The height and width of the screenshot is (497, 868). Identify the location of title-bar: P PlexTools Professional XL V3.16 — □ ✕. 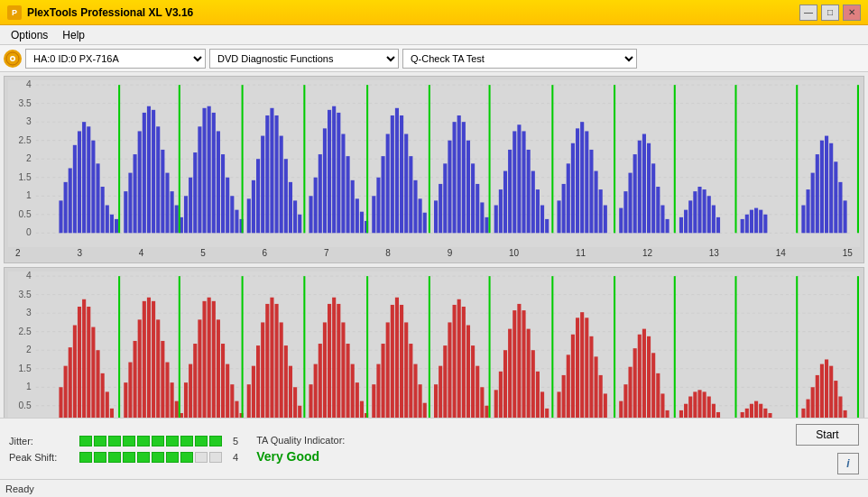
(434, 13).